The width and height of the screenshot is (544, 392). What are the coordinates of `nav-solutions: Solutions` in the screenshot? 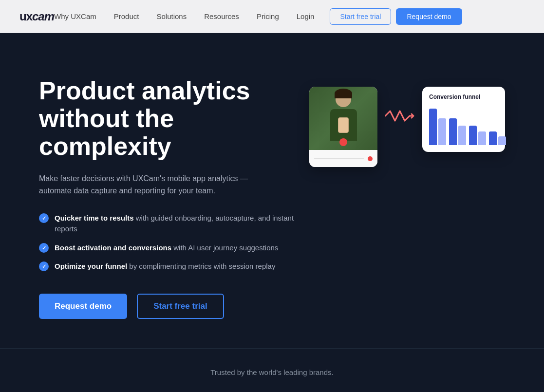 It's located at (171, 17).